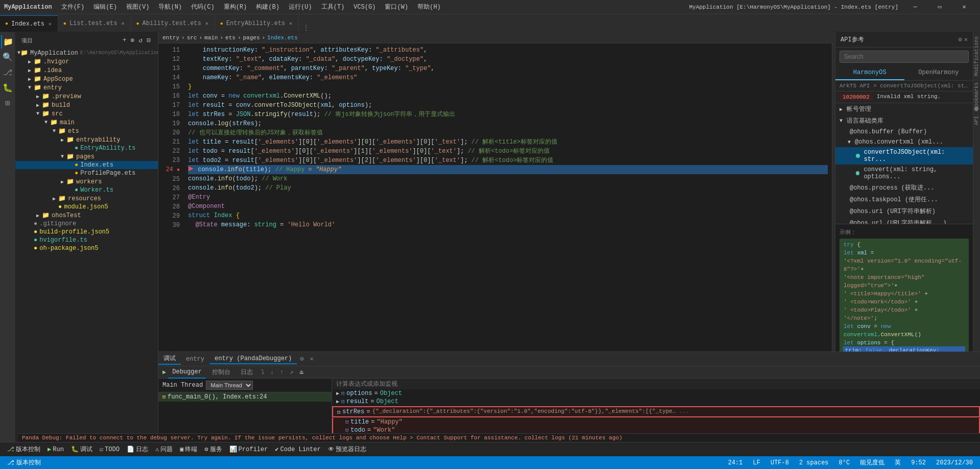  I want to click on debug-tab-panda: entry (PandaDebugger), so click(253, 359).